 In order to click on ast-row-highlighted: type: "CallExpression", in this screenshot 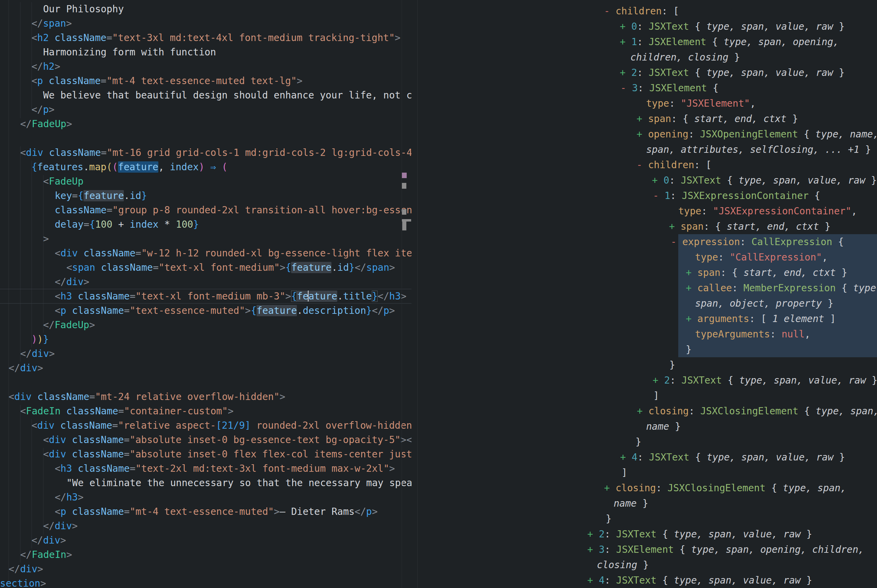, I will do `click(761, 257)`.